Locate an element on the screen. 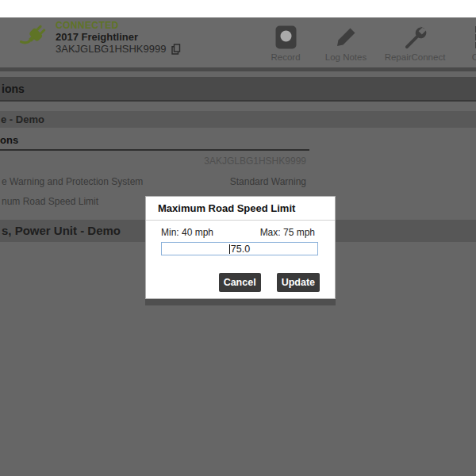 The width and height of the screenshot is (476, 476). pencil-icon is located at coordinates (346, 36).